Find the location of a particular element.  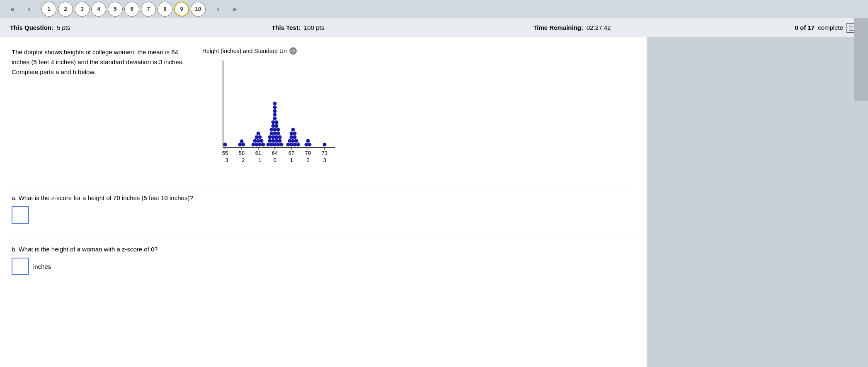

question-label: This Question: is located at coordinates (32, 27).